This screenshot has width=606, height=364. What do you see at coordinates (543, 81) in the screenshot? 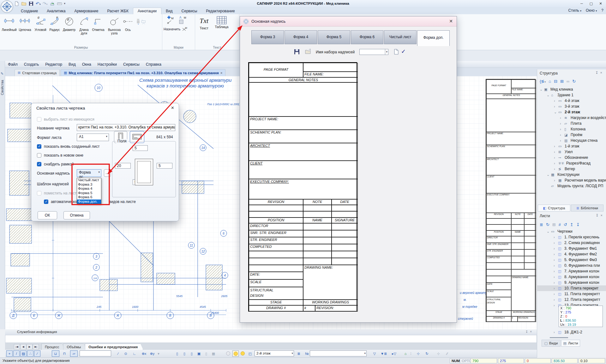
I see `filter-branch-icon: {≶▾` at bounding box center [543, 81].